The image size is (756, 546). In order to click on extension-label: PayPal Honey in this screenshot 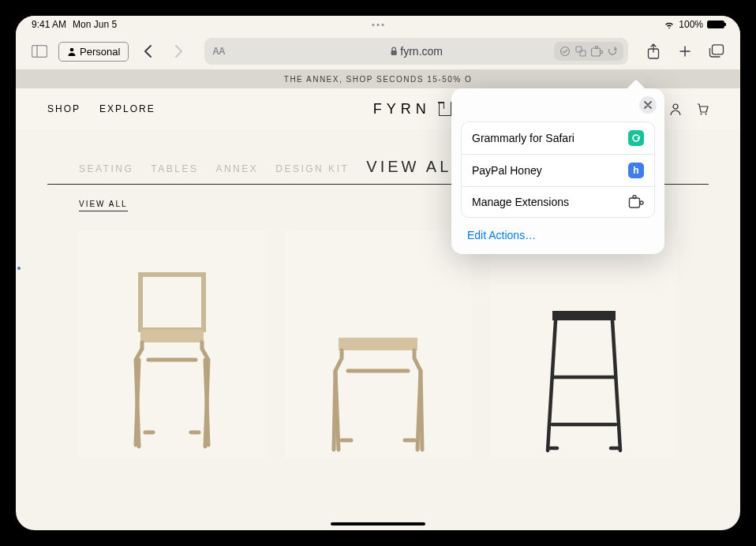, I will do `click(507, 170)`.